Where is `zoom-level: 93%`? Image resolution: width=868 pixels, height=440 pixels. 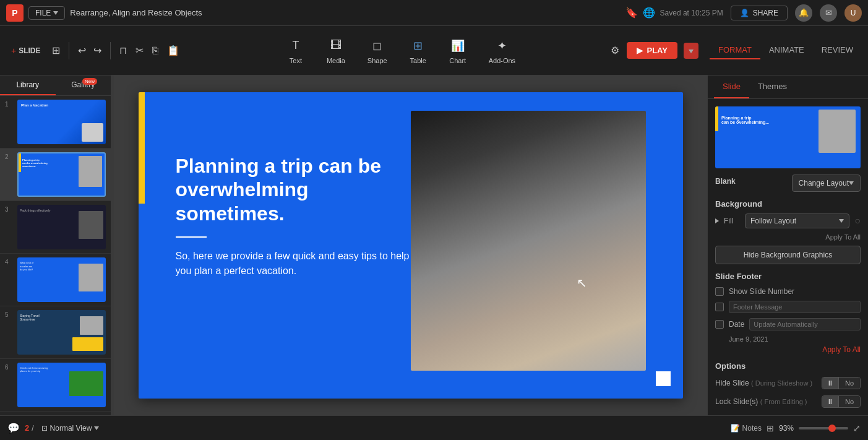
zoom-level: 93% is located at coordinates (786, 428).